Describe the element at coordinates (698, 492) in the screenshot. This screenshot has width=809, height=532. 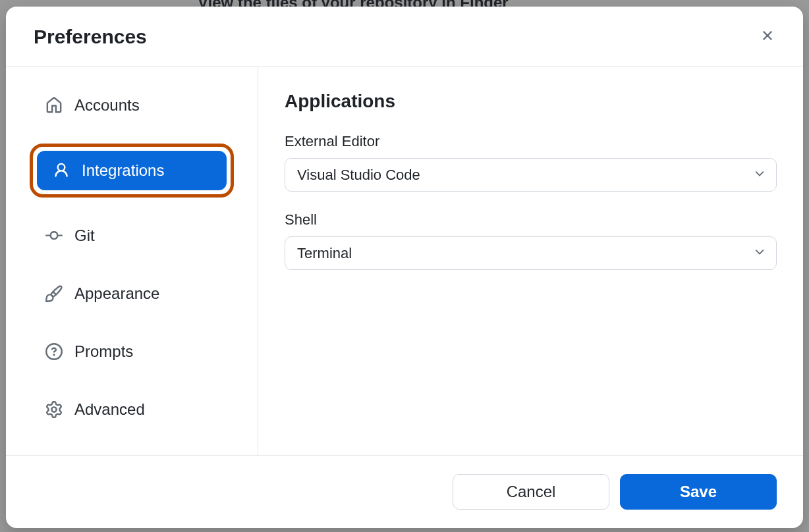
I see `save-button: Save` at that location.